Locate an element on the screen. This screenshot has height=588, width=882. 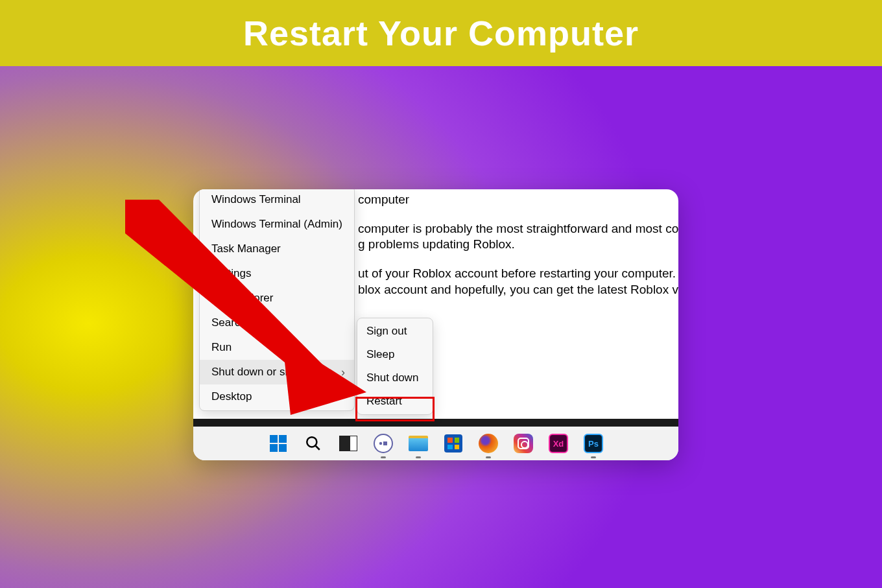
taskbar-adobe-xd-button: Xd is located at coordinates (558, 443).